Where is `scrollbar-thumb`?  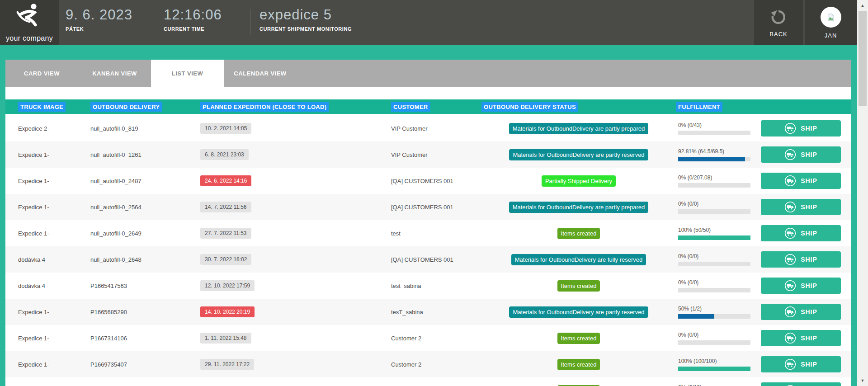 scrollbar-thumb is located at coordinates (863, 58).